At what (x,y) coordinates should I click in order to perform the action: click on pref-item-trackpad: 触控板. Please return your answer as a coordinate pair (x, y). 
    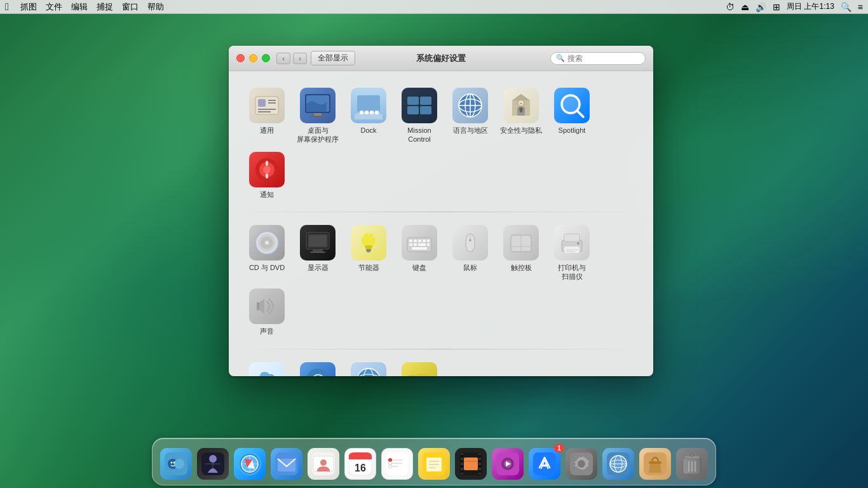
    Looking at the image, I should click on (521, 253).